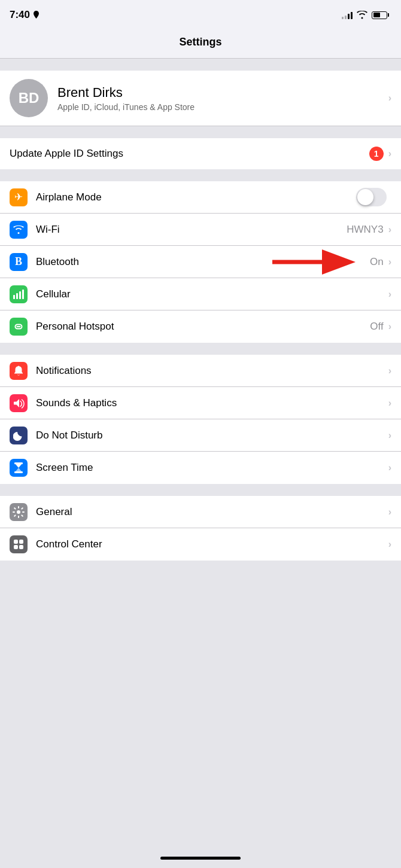 This screenshot has height=868, width=401. Describe the element at coordinates (200, 154) in the screenshot. I see `update-item: Update Apple ID Settings 1 ›` at that location.